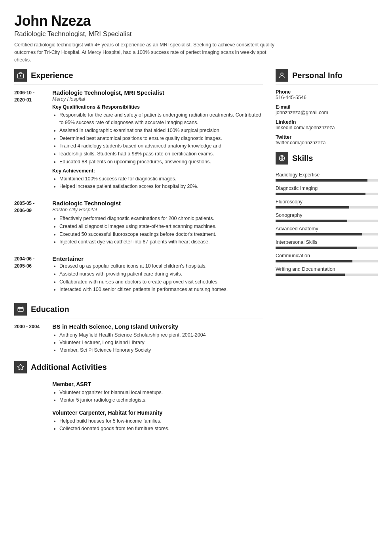  I want to click on exp-details-1: Radiologic Technologist, MRI Specialist …, so click(158, 141).